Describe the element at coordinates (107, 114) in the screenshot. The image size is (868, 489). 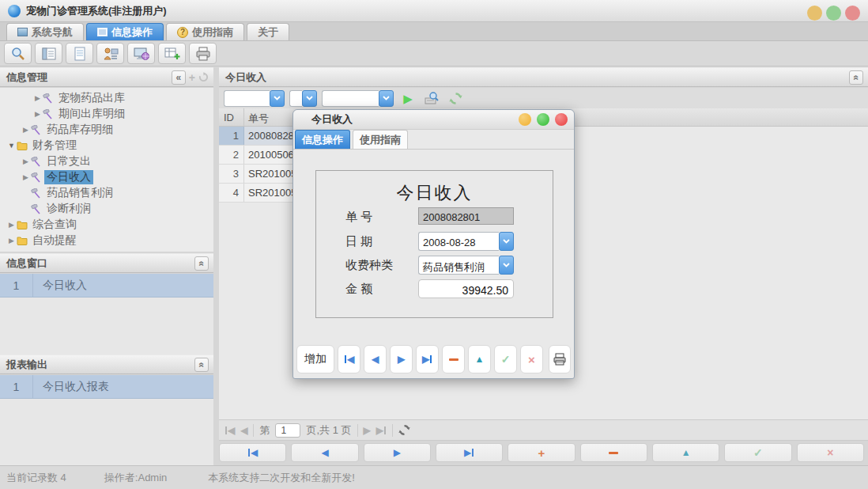
I see `tree-item-period-out-detail: ▶ 期间出库明细` at that location.